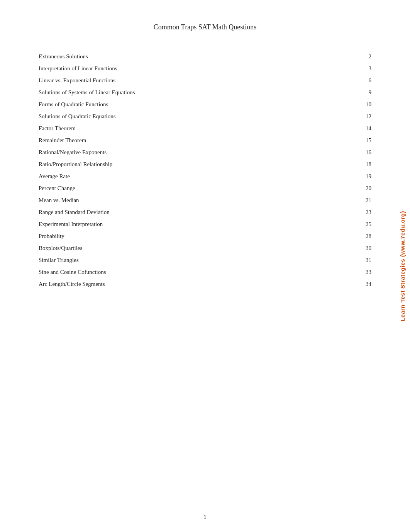  What do you see at coordinates (205, 141) in the screenshot?
I see `toc-row: Remainder Theorem15` at bounding box center [205, 141].